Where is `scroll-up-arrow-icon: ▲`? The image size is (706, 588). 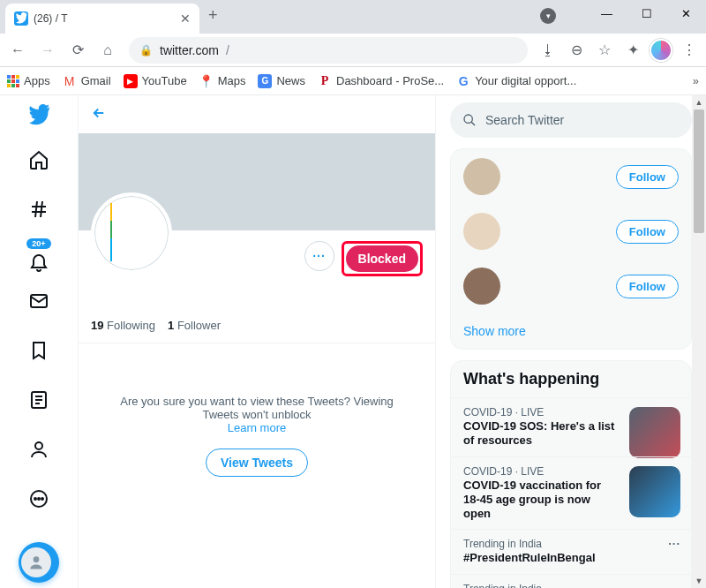 scroll-up-arrow-icon: ▲ is located at coordinates (699, 102).